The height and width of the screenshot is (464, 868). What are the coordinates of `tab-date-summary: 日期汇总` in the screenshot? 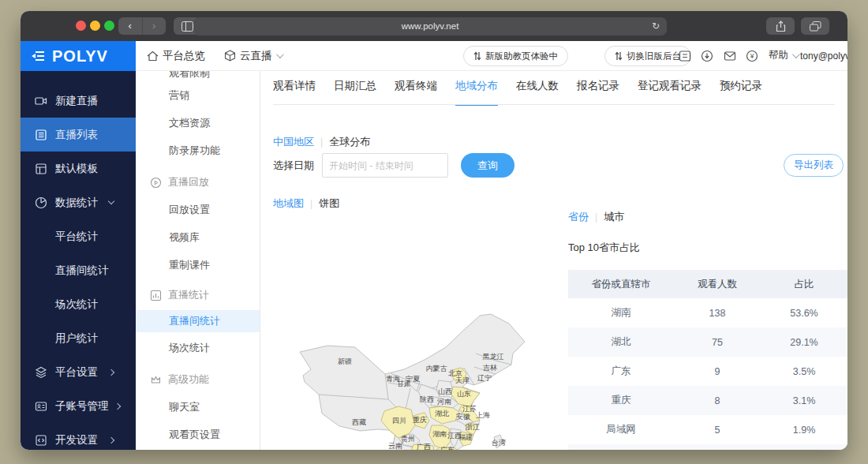 It's located at (355, 92).